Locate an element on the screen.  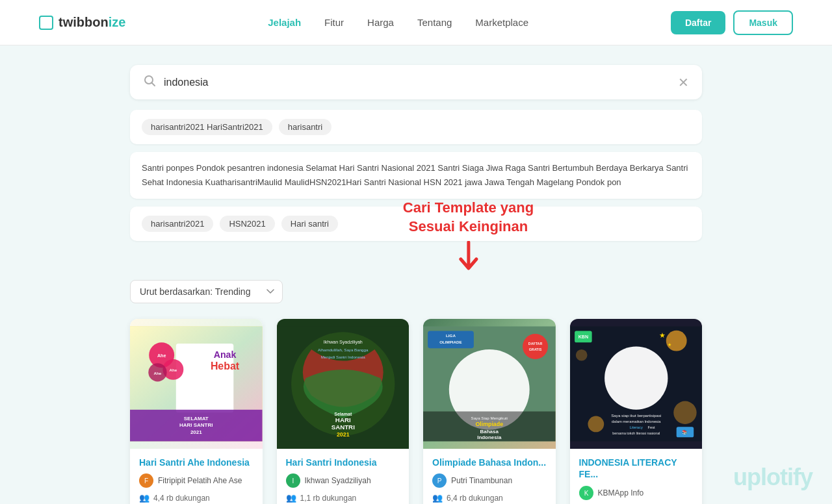
search-input is located at coordinates (417, 82).